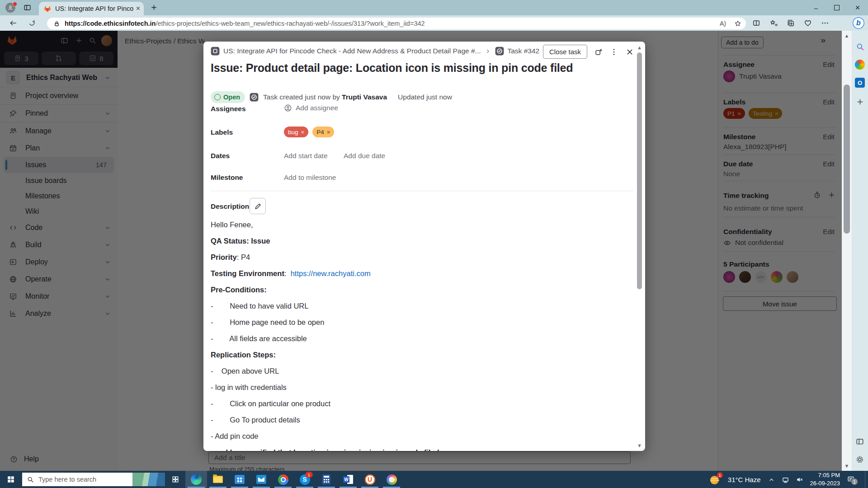  Describe the element at coordinates (639, 48) in the screenshot. I see `modal-scroll-up-icon: ▲` at that location.